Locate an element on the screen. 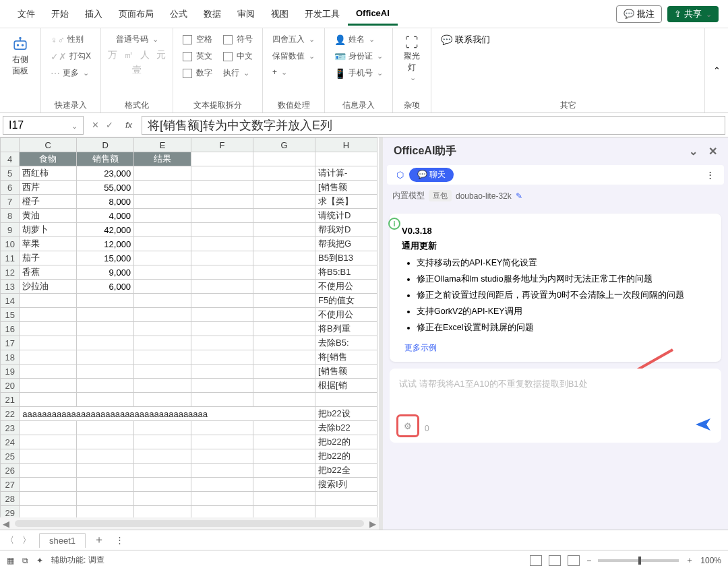 The height and width of the screenshot is (570, 728). row-header: 23 is located at coordinates (10, 429).